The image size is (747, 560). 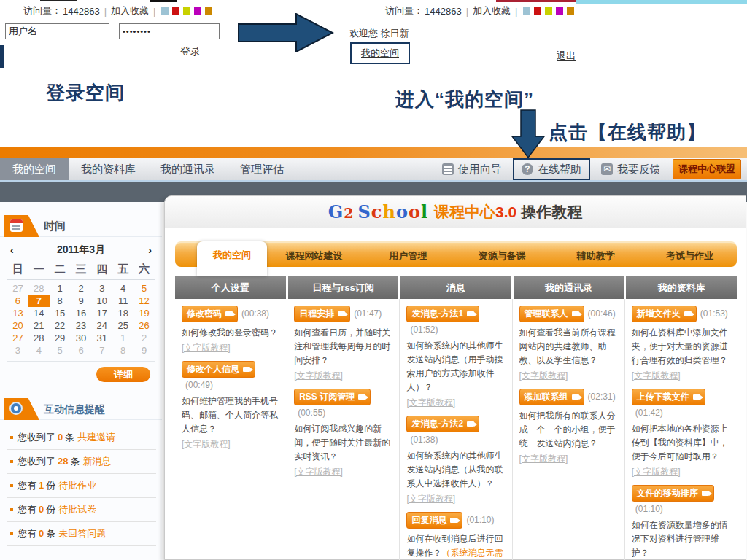 What do you see at coordinates (102, 314) in the screenshot?
I see `calendar-day: 17` at bounding box center [102, 314].